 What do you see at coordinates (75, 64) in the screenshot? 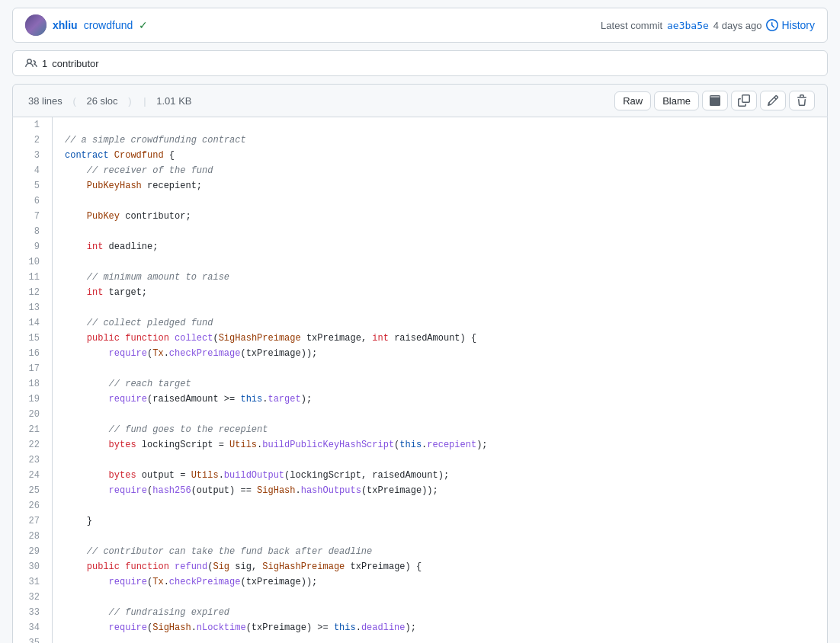
I see `contributor-label: contributor` at bounding box center [75, 64].